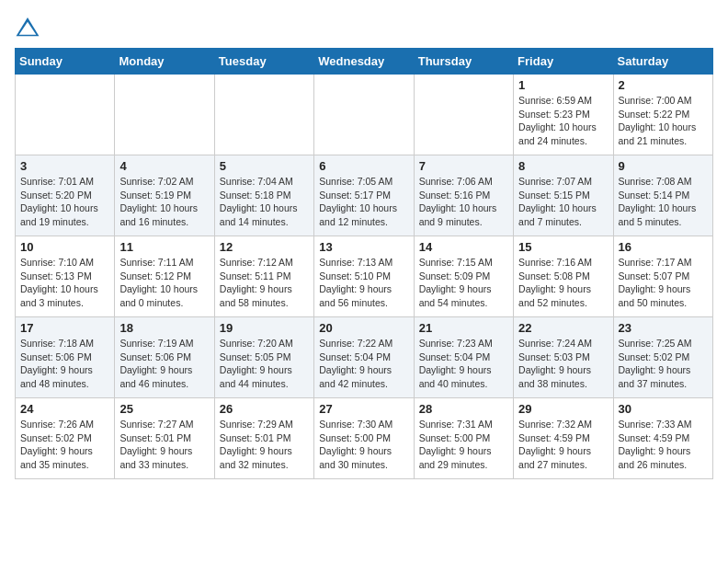 The height and width of the screenshot is (563, 728). I want to click on calendar-cell: 7Sunrise: 7:06 AM Sunset: 5:16 PM Daylig…, so click(463, 196).